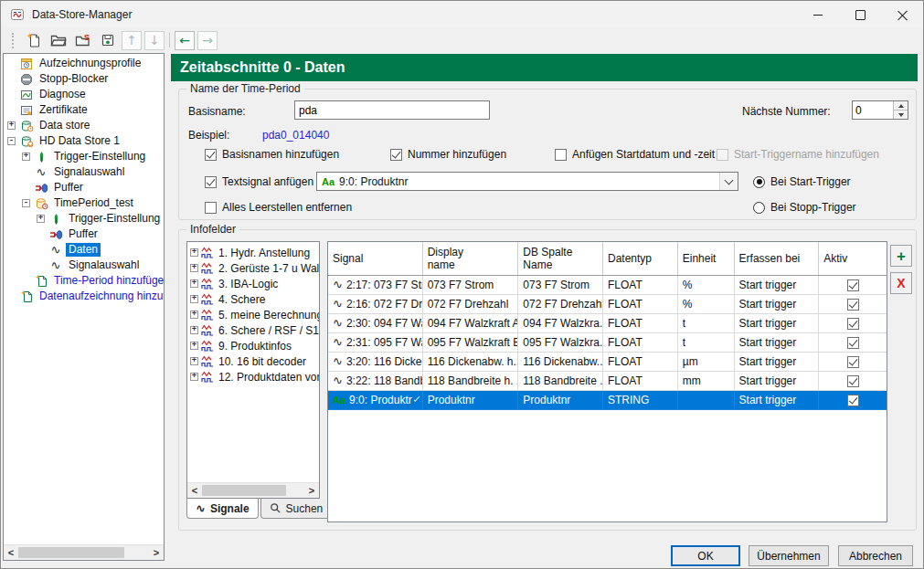 This screenshot has height=569, width=924. What do you see at coordinates (278, 207) in the screenshot?
I see `checkbox-leerstellen: Alles Leerstellen entfernen` at bounding box center [278, 207].